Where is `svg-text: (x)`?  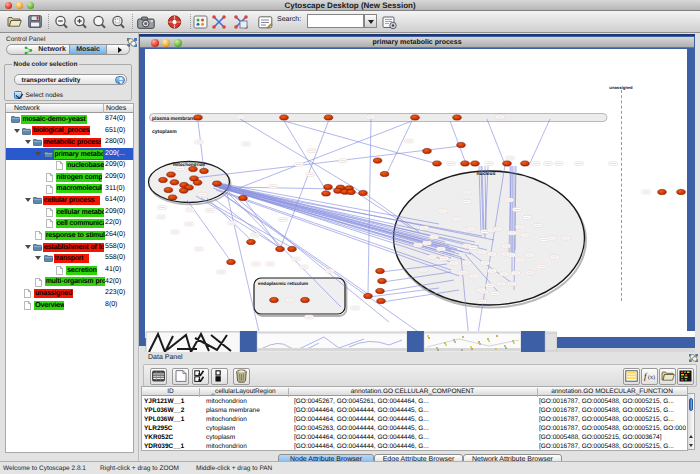 svg-text: (x) is located at coordinates (652, 378).